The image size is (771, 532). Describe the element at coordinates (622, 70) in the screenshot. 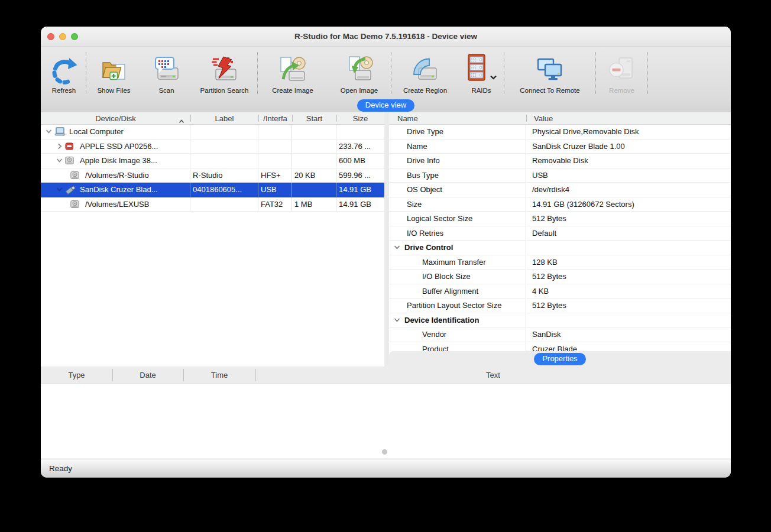

I see `remove-icon` at that location.